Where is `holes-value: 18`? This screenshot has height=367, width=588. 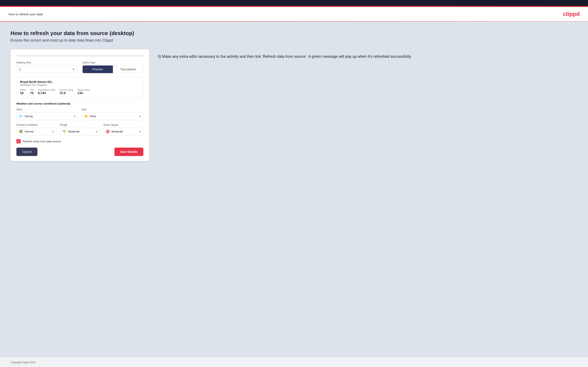 holes-value: 18 is located at coordinates (23, 93).